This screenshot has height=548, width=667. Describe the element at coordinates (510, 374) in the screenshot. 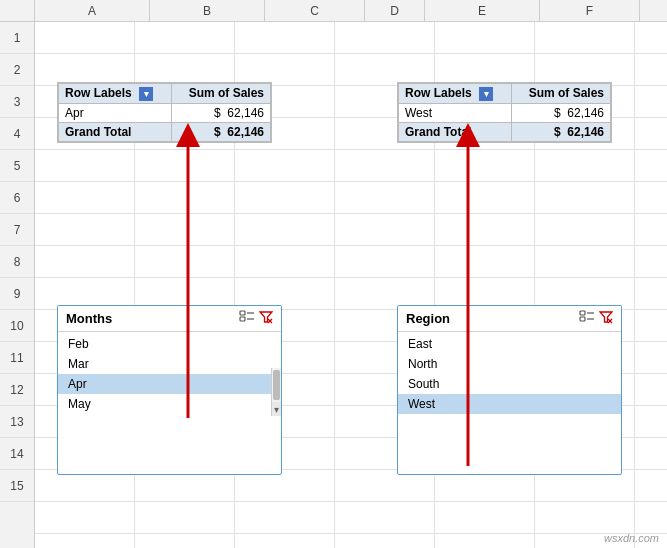

I see `slicer-region-items: East North South West` at that location.